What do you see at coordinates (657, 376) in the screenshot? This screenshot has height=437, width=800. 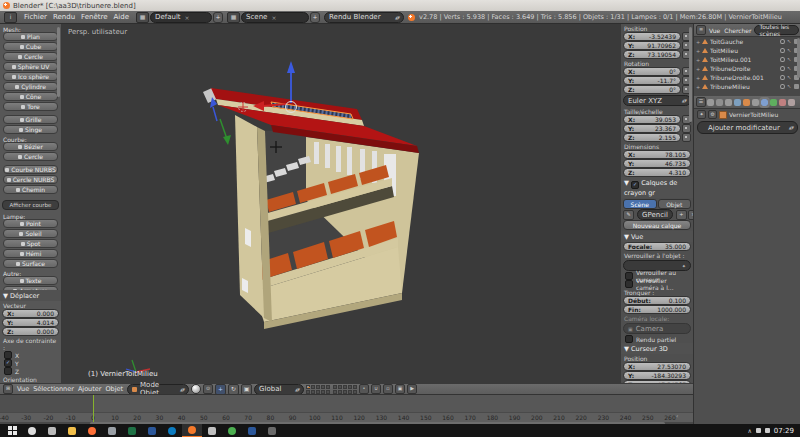 I see `cursor-y--field: Y:-184.30293` at bounding box center [657, 376].